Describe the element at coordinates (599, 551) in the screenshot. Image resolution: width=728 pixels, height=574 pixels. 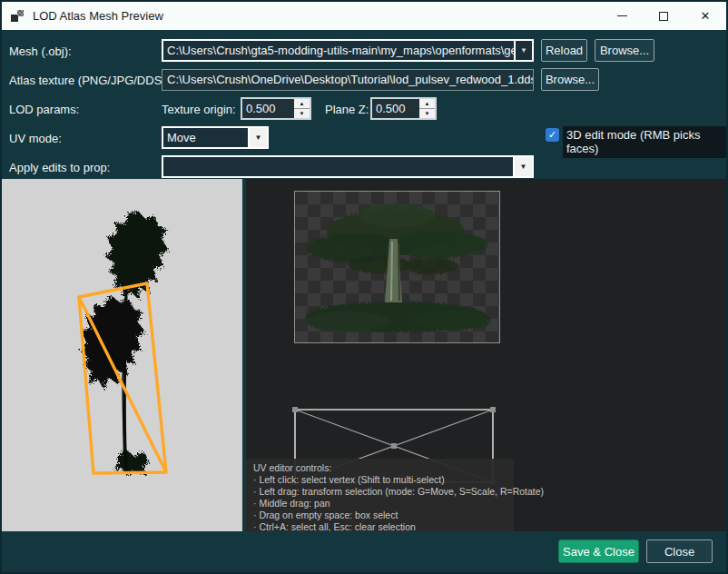
I see `save-close-button: Save & Close` at that location.